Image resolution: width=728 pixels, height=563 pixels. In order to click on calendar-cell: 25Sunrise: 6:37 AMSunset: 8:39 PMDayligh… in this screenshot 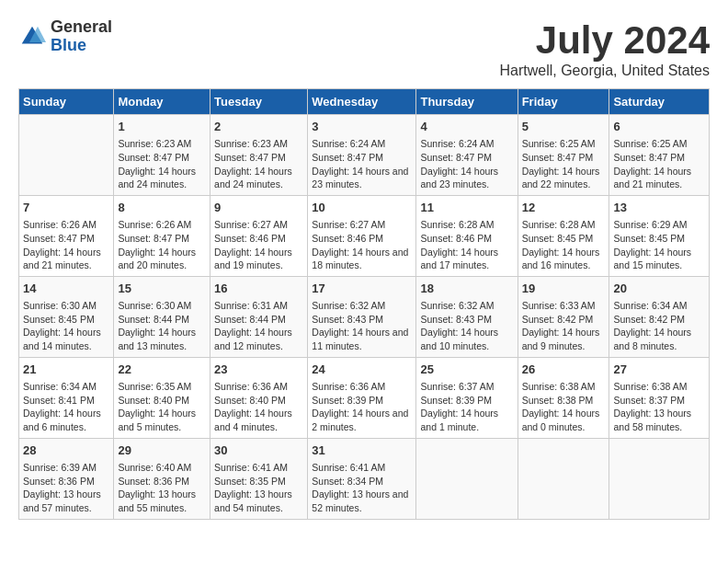, I will do `click(467, 397)`.